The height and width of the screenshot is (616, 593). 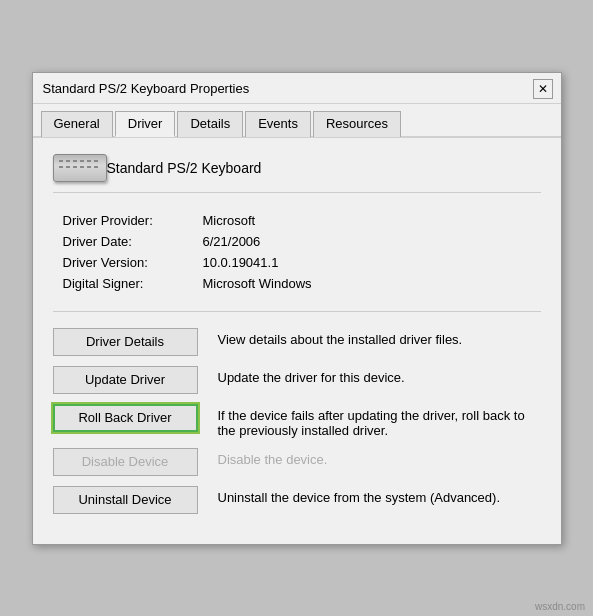 I want to click on signer-value: Microsoft Windows, so click(x=258, y=284).